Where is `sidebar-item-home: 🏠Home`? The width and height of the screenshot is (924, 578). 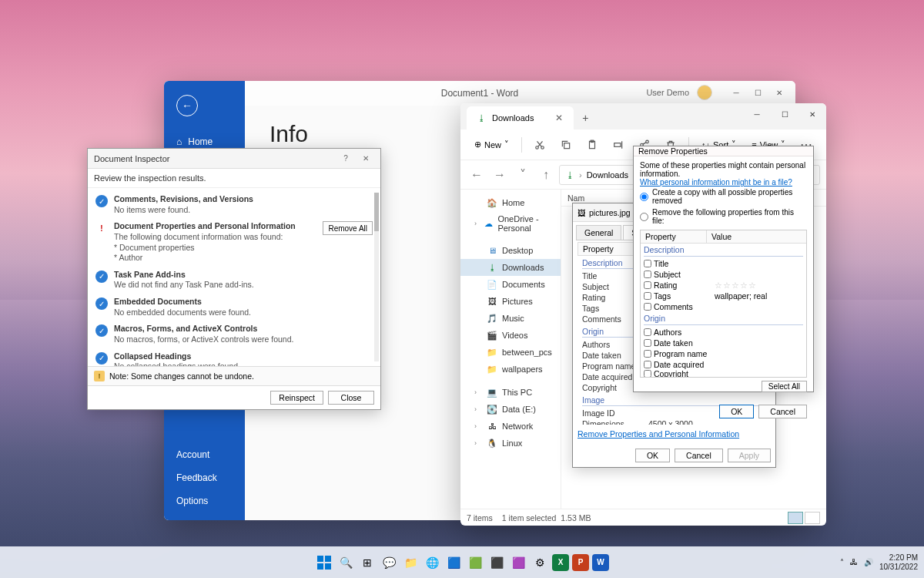
sidebar-item-home: 🏠Home is located at coordinates (511, 203).